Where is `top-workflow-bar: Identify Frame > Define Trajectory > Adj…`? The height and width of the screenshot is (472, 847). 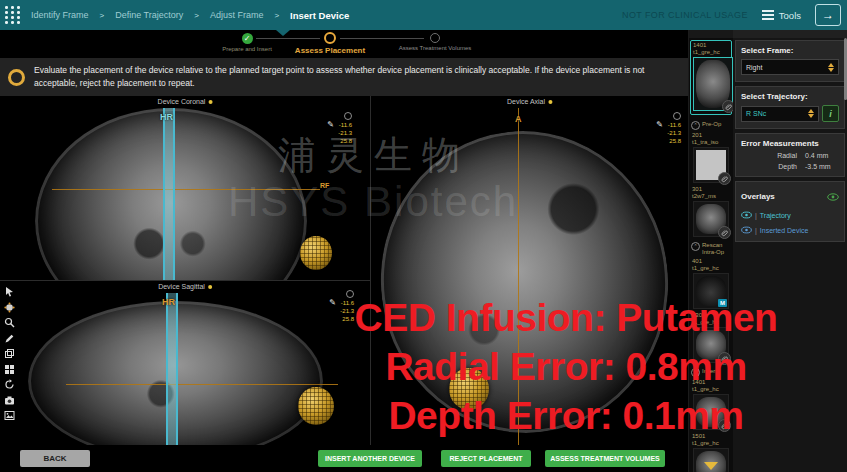
top-workflow-bar: Identify Frame > Define Trajectory > Adj… is located at coordinates (424, 15).